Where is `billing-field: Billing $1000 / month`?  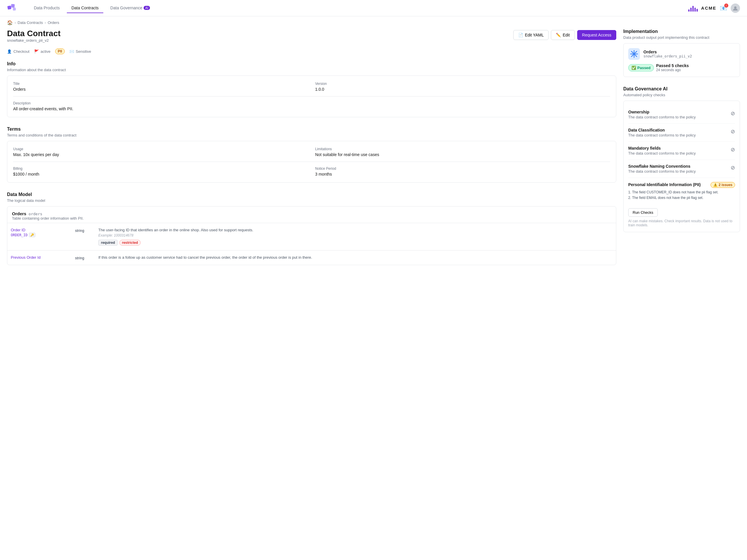 billing-field: Billing $1000 / month is located at coordinates (161, 171).